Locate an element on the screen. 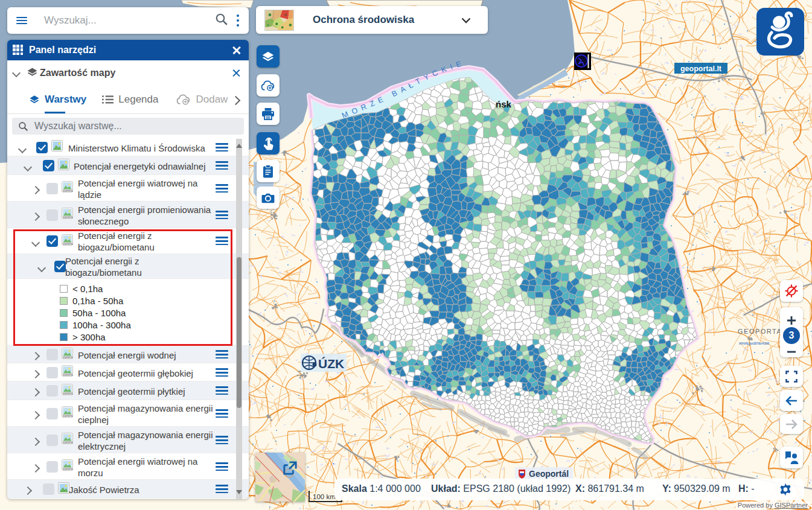 This screenshot has height=510, width=812. svg-text: 100 km is located at coordinates (324, 497).